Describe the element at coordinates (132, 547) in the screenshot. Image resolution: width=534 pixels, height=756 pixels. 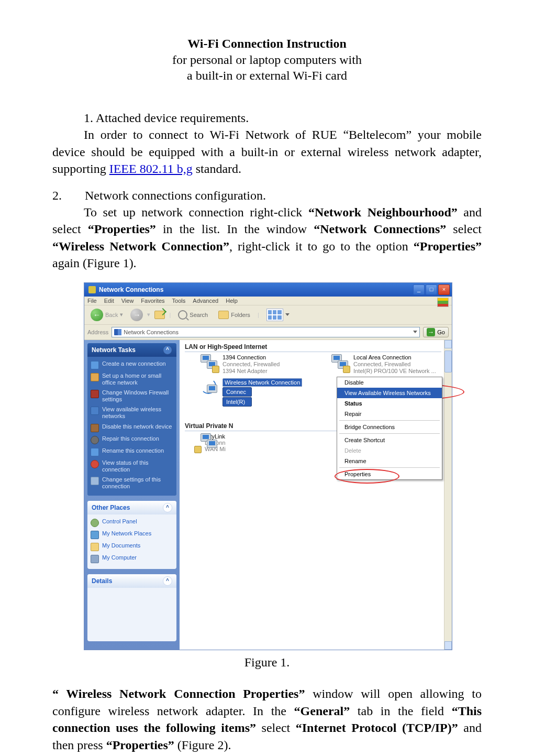
I see `other-my-documents: My Documents` at that location.